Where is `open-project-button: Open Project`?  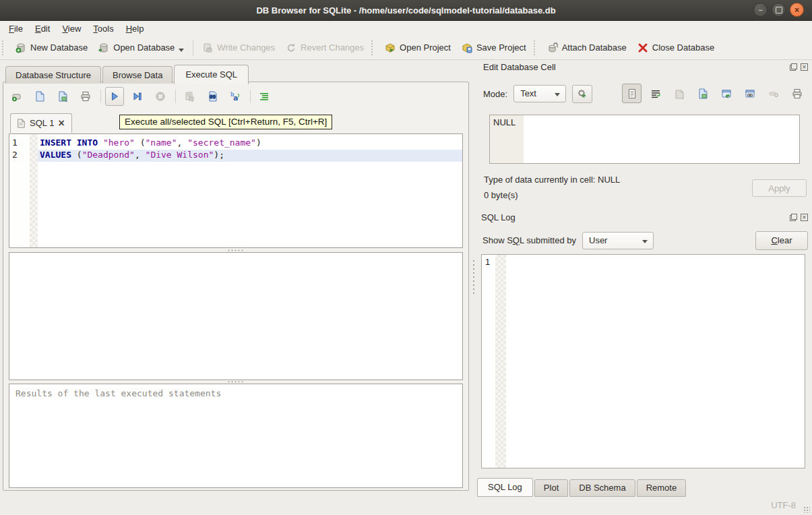 open-project-button: Open Project is located at coordinates (418, 48).